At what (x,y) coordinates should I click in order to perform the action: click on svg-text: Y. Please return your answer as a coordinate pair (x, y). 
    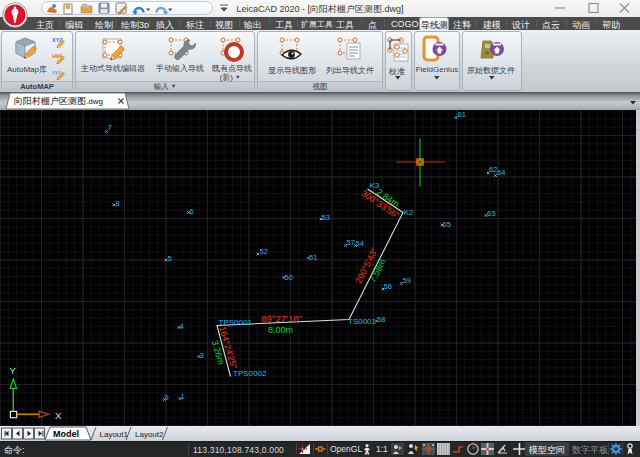
    Looking at the image, I should click on (14, 370).